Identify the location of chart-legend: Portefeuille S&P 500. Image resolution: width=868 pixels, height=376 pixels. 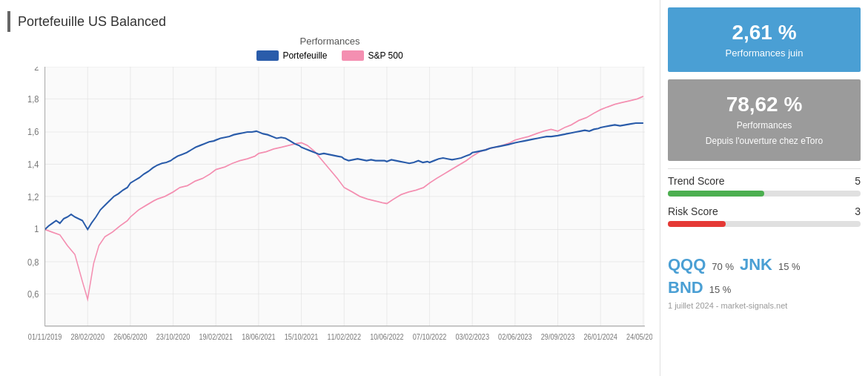
(330, 56).